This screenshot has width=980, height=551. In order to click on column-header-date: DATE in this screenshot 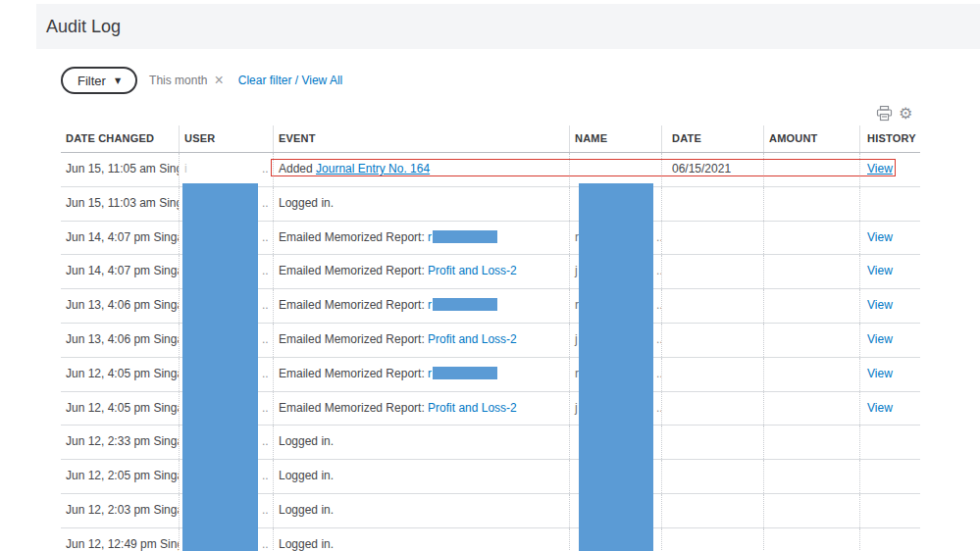, I will do `click(712, 139)`.